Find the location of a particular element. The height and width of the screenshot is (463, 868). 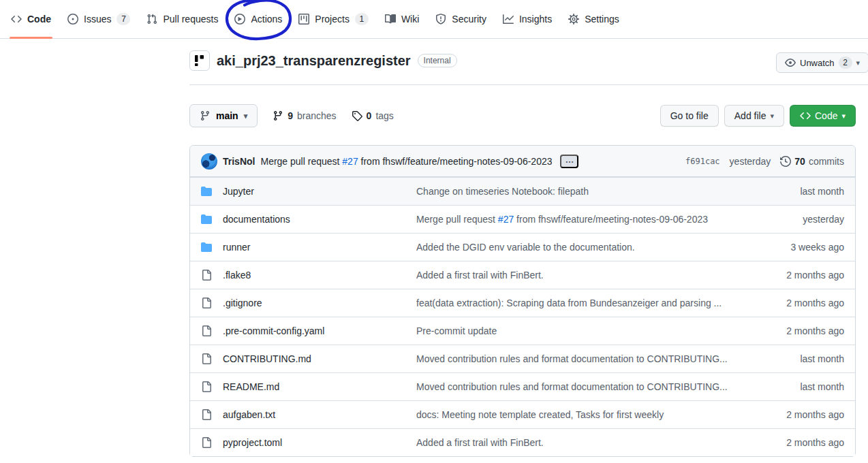

tab-code-label: Code is located at coordinates (40, 19).